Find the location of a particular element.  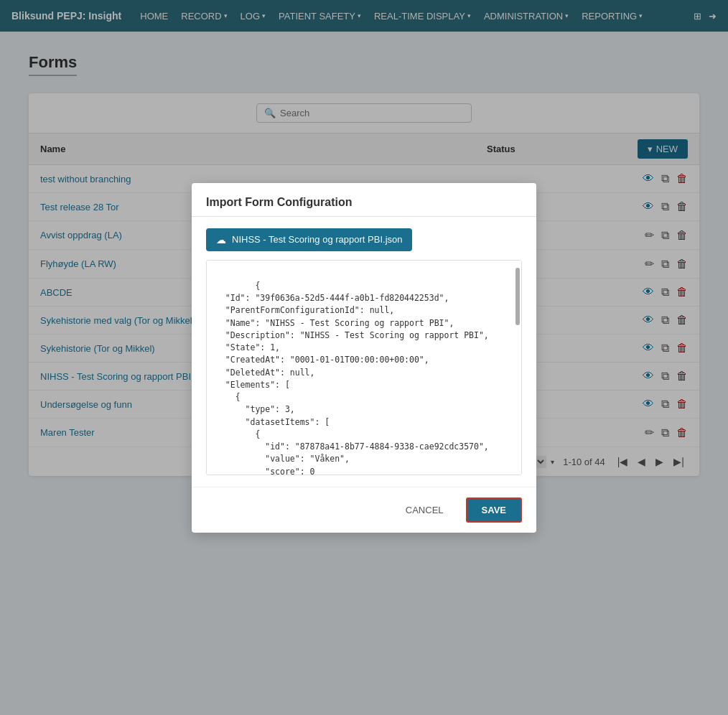

save-button: SAVE is located at coordinates (494, 510).